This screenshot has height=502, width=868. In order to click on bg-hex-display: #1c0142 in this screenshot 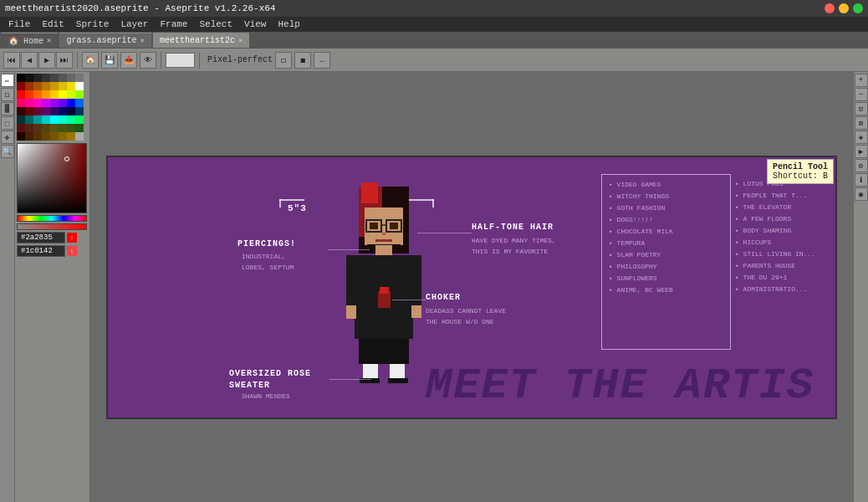, I will do `click(41, 251)`.